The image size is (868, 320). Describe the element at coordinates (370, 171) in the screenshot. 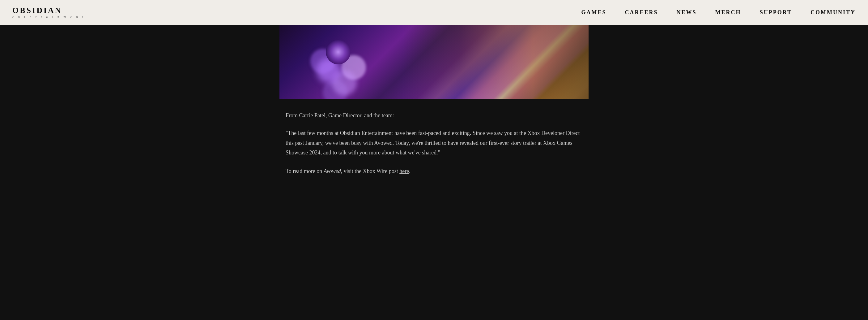

I see `cta-suffix: , visit the Xbox Wire post` at that location.